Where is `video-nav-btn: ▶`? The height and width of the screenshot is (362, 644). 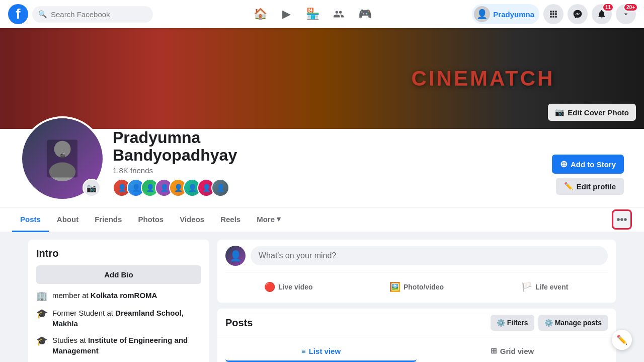 video-nav-btn: ▶ is located at coordinates (286, 14).